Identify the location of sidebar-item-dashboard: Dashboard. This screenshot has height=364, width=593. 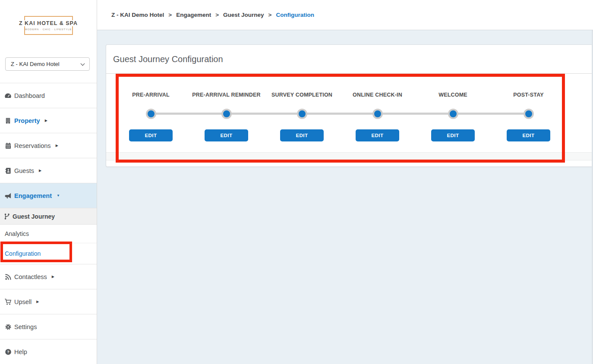
(48, 96).